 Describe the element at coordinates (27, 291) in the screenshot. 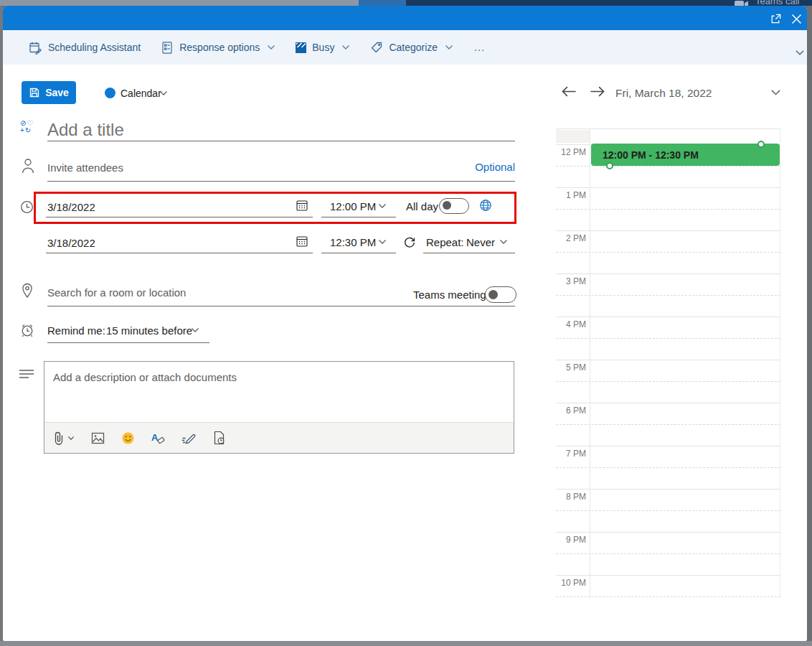

I see `location-pin-icon` at that location.